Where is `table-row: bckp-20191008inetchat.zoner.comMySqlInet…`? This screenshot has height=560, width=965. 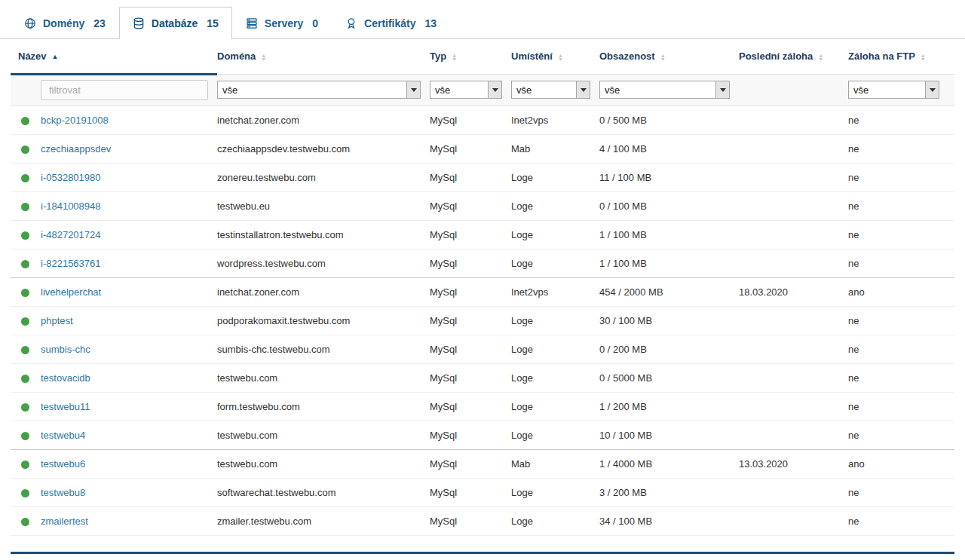 table-row: bckp-20191008inetchat.zoner.comMySqlInet… is located at coordinates (482, 120).